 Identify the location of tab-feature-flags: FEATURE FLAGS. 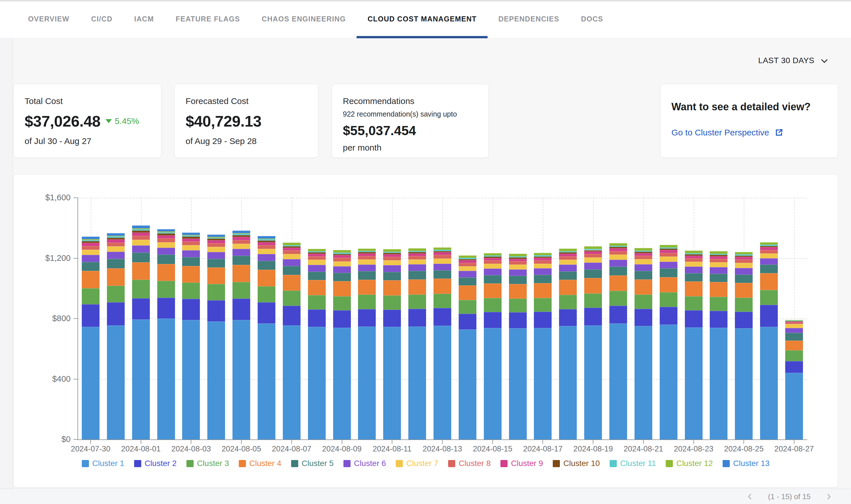
(208, 19).